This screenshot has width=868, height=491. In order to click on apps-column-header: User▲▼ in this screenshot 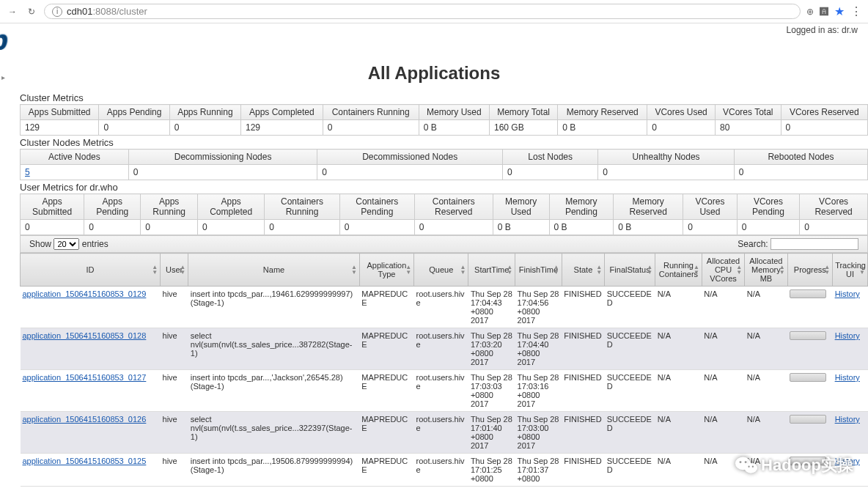, I will do `click(174, 270)`.